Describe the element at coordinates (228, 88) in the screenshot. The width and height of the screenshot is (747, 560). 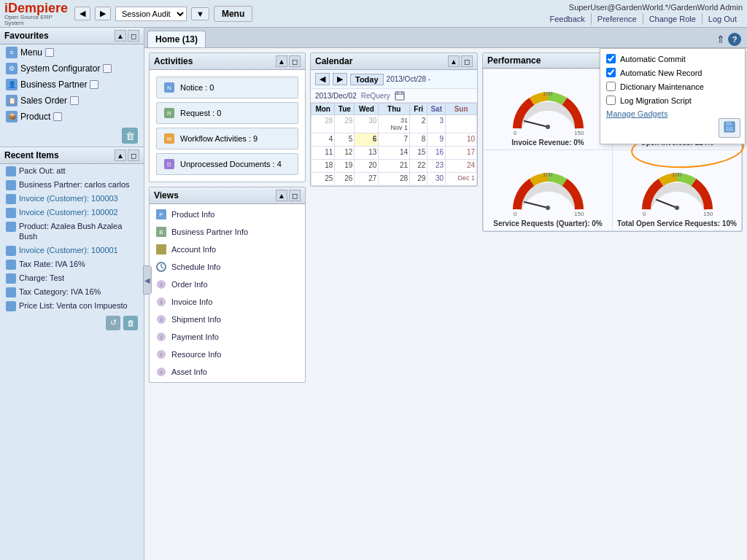
I see `activity-notice: N Notice : 0` at that location.